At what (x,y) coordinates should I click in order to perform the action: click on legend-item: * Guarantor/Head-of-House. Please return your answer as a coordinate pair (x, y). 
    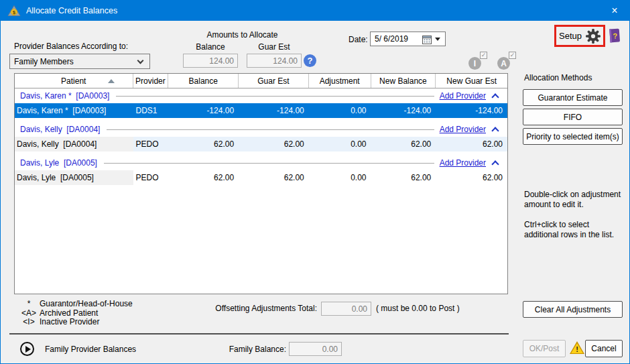
    Looking at the image, I should click on (76, 304).